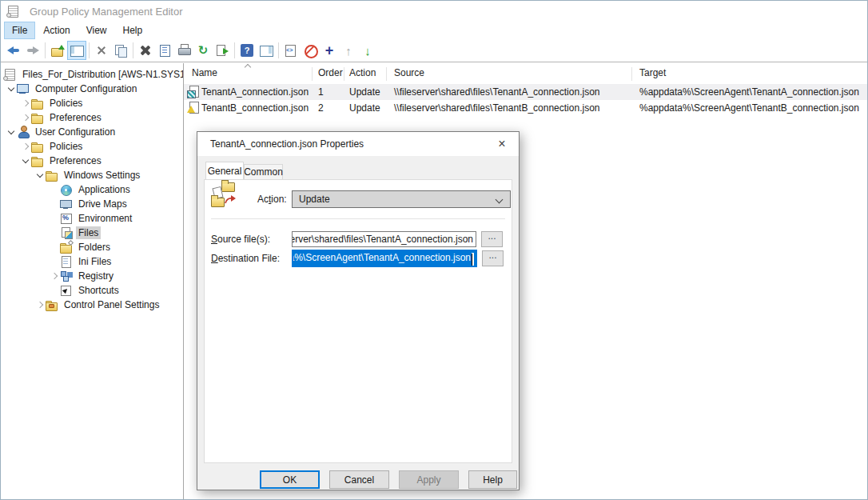 Image resolution: width=868 pixels, height=500 pixels. What do you see at coordinates (33, 50) in the screenshot?
I see `forward-button` at bounding box center [33, 50].